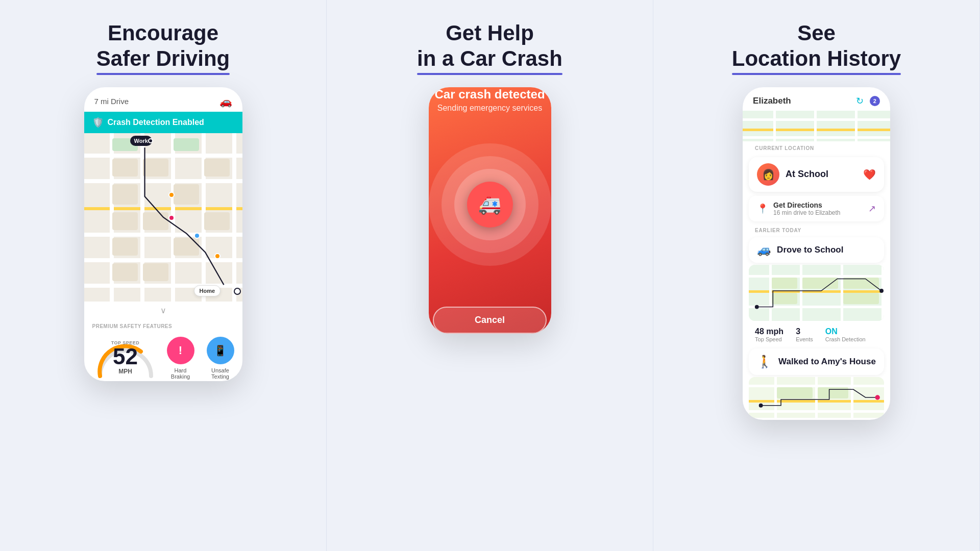 This screenshot has width=980, height=551. What do you see at coordinates (490, 210) in the screenshot?
I see `phone-frame-2: Car crash detected Sending emergency ser…` at bounding box center [490, 210].